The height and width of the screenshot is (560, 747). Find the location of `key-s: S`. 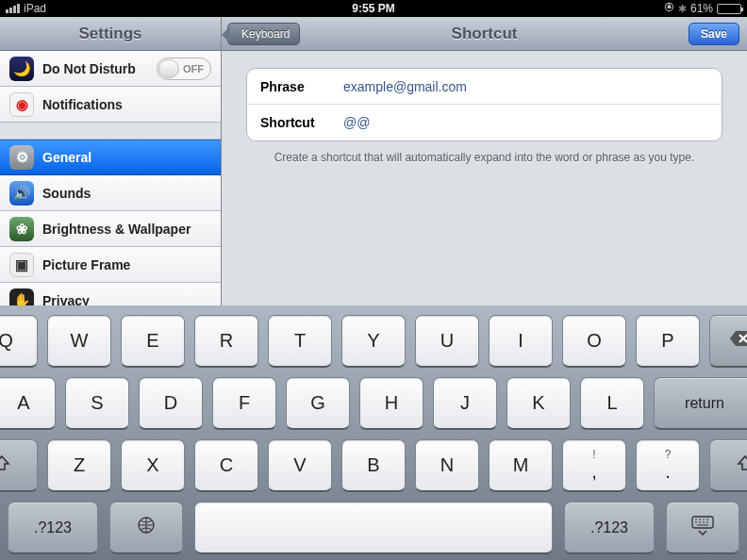

key-s: S is located at coordinates (97, 404).